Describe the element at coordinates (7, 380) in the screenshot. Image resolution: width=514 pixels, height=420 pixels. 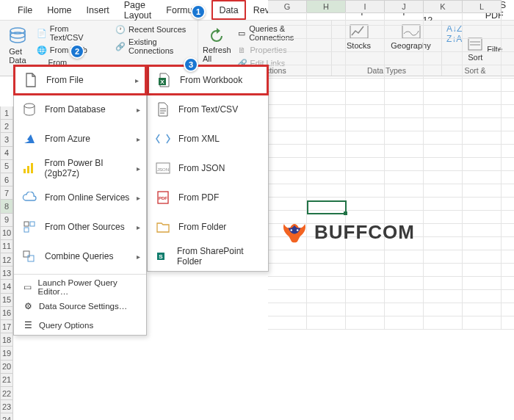
I see `row-header-21: 21` at that location.